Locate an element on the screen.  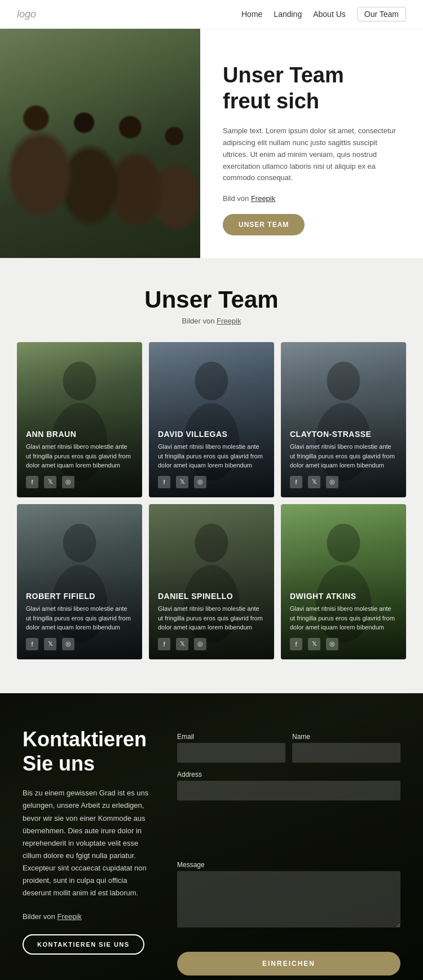
contact-description: Bis zu einem gewissen Grad ist es uns ge… is located at coordinates (89, 843).